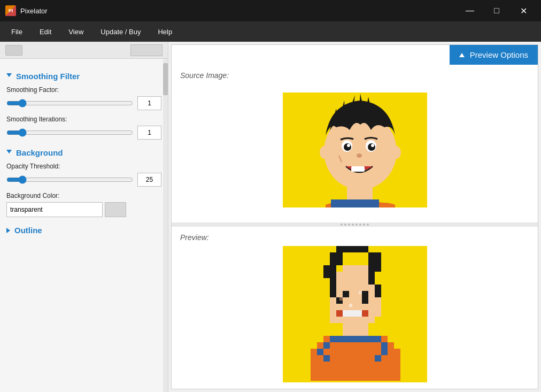 This screenshot has width=541, height=392. I want to click on menu-update-buy: Update / Buy, so click(121, 32).